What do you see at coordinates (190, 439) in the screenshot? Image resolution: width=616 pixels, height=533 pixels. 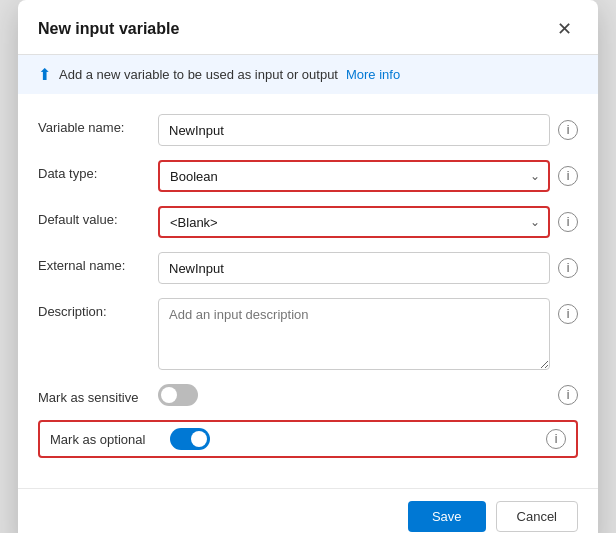 I see `mark-optional-toggle` at bounding box center [190, 439].